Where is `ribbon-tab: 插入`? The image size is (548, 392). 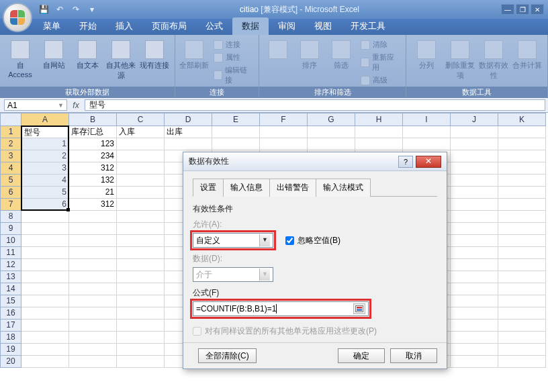 ribbon-tab: 插入 is located at coordinates (124, 26).